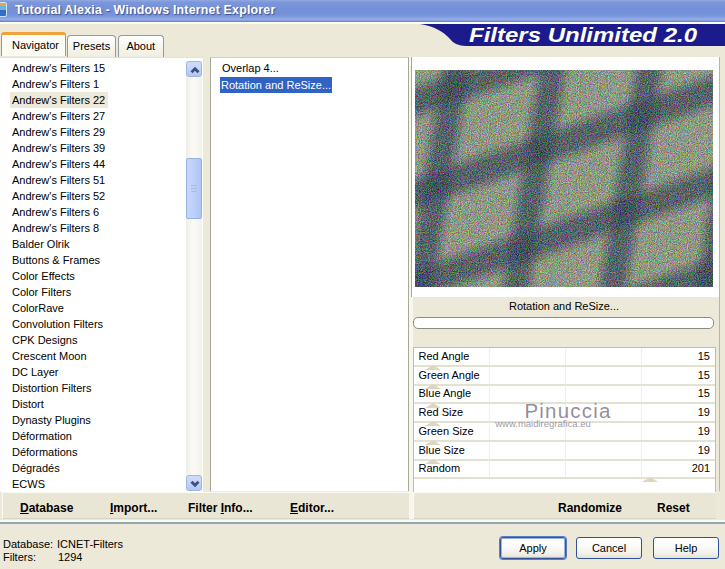  I want to click on svg-text: Filters Unlimited 2.0, so click(583, 35).